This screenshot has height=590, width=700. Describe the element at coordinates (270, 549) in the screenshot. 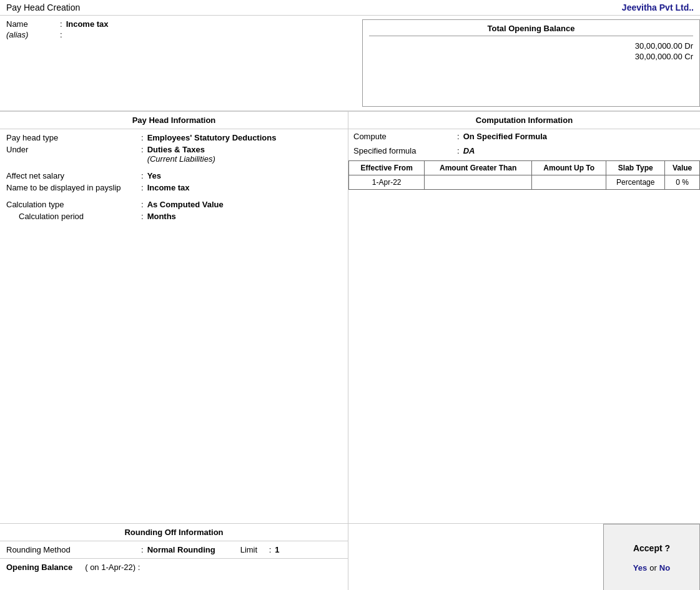

I see `rounding-limit-colon: :` at that location.